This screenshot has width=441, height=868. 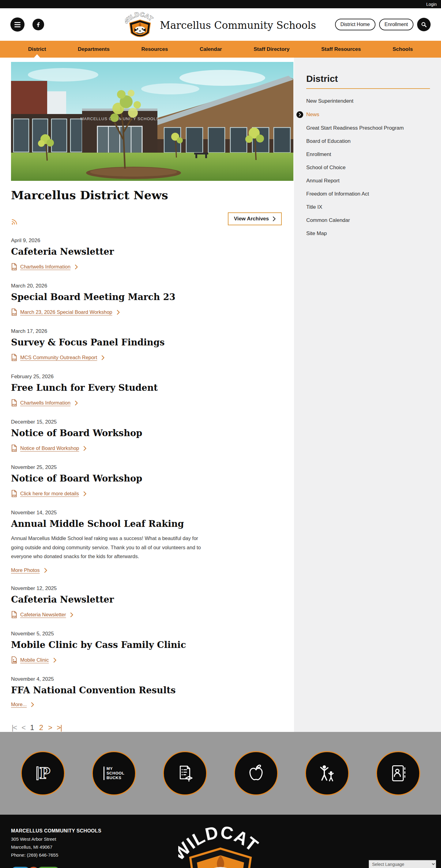 What do you see at coordinates (368, 141) in the screenshot?
I see `sidebar-item-board-of-education: Board of Education` at bounding box center [368, 141].